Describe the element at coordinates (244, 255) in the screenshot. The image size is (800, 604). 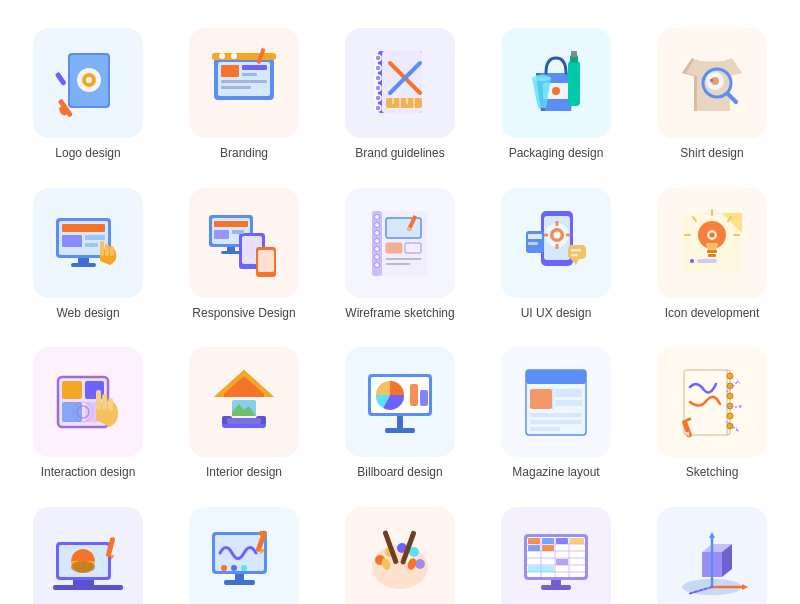
I see `list-item: Responsive Design` at that location.